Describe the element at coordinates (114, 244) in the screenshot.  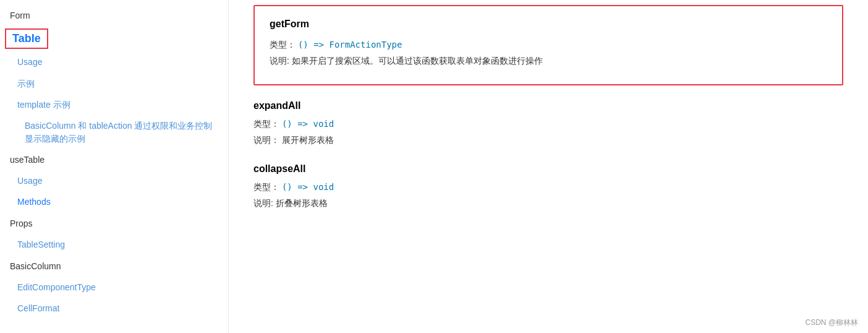
I see `sidebar-item-tablesetting: TableSetting` at that location.